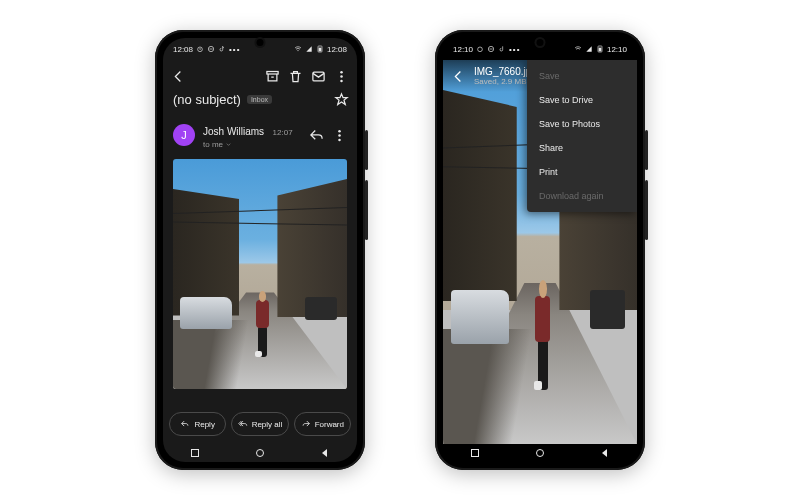 The width and height of the screenshot is (800, 500). I want to click on attachment-image, so click(260, 274).